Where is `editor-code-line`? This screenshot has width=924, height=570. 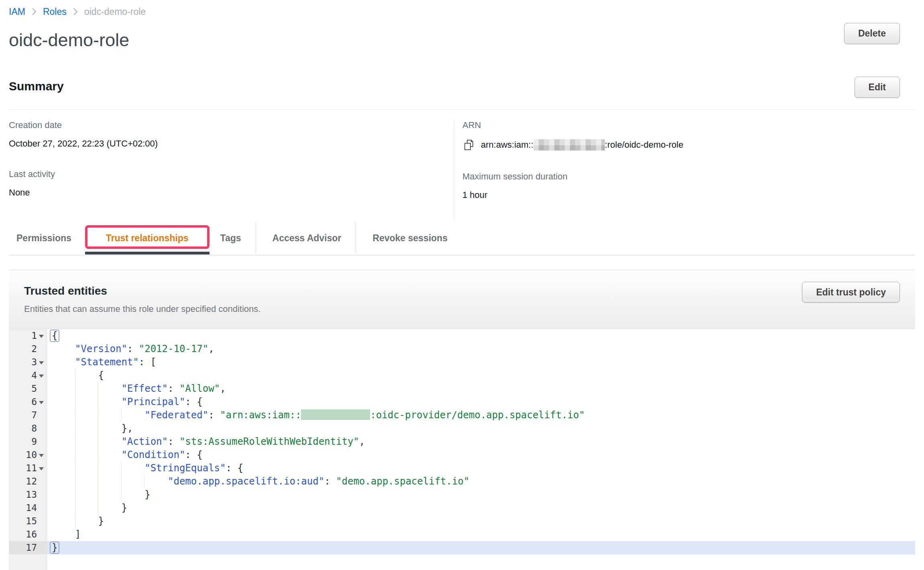 editor-code-line is located at coordinates (481, 562).